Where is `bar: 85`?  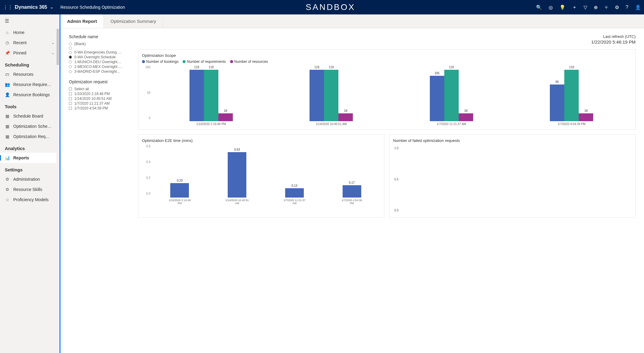
bar: 85 is located at coordinates (557, 103).